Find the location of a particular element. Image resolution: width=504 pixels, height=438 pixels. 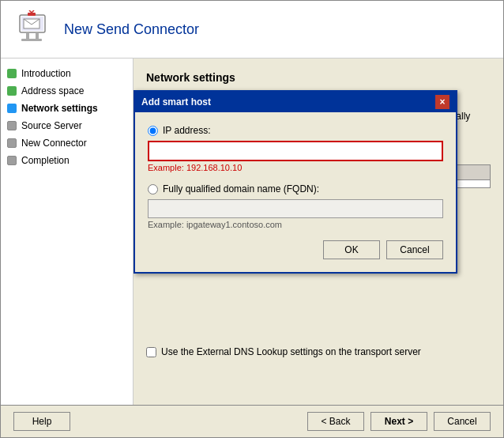

external-dns-label: Use the External DNS Lookup settings on … is located at coordinates (291, 352).